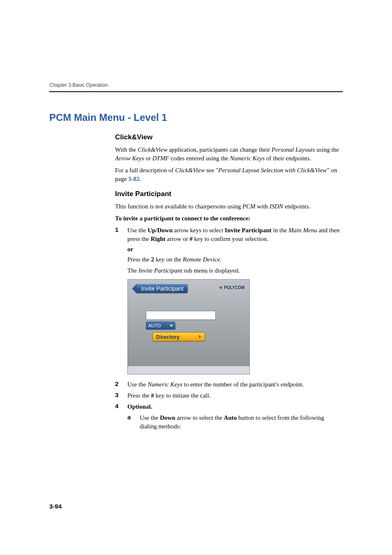 The image size is (392, 555). Describe the element at coordinates (200, 337) in the screenshot. I see `chevron-right-icon` at that location.